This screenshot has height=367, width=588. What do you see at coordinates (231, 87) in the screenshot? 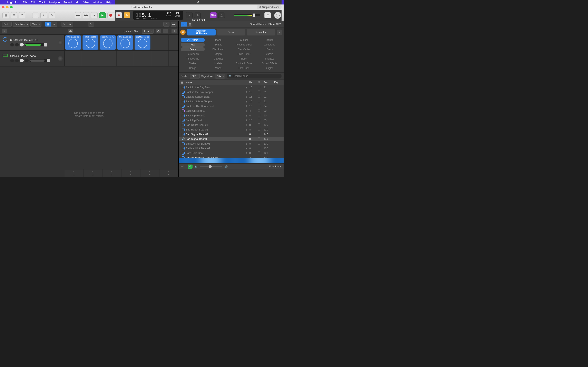
I see `loop-row: ∿Back in the Day Beat⊕1691` at bounding box center [231, 87].